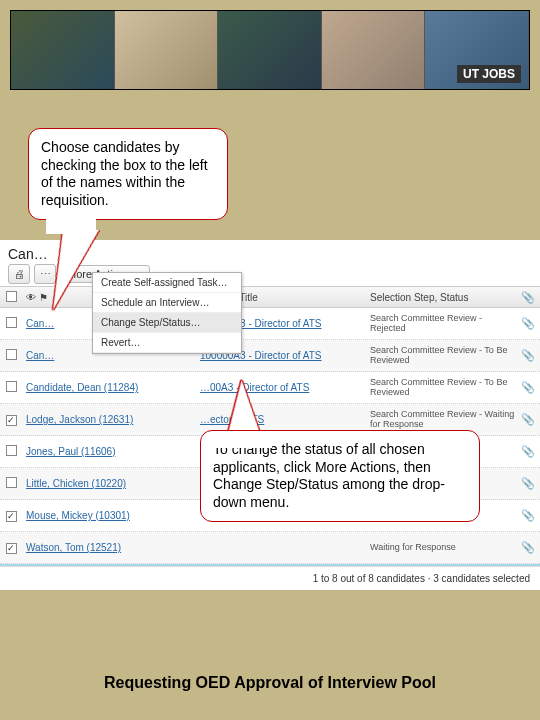 This screenshot has width=540, height=720. Describe the element at coordinates (528, 298) in the screenshot. I see `column-header-attach-icon: 📎` at that location.